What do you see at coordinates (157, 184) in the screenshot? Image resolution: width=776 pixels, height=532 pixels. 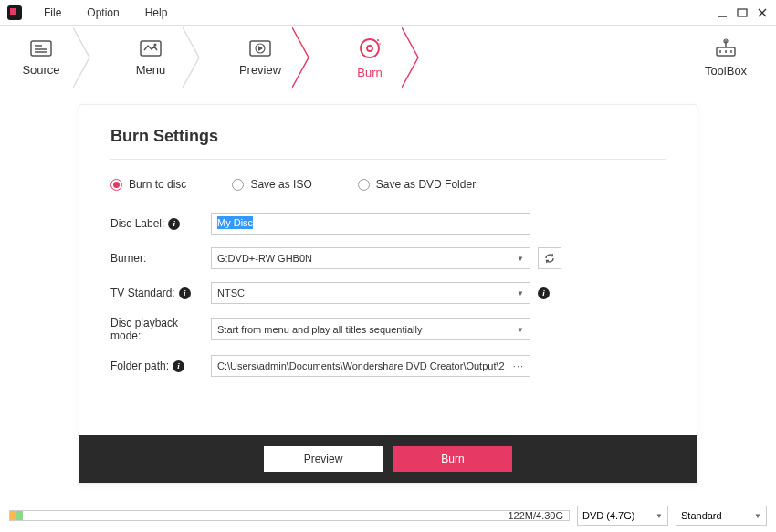 I see `radio-label: Burn to disc` at bounding box center [157, 184].